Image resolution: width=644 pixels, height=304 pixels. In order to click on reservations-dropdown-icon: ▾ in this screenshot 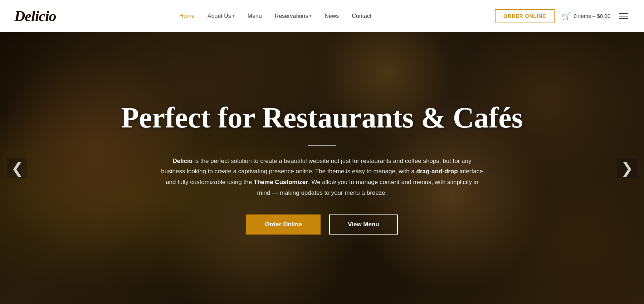, I will do `click(311, 16)`.